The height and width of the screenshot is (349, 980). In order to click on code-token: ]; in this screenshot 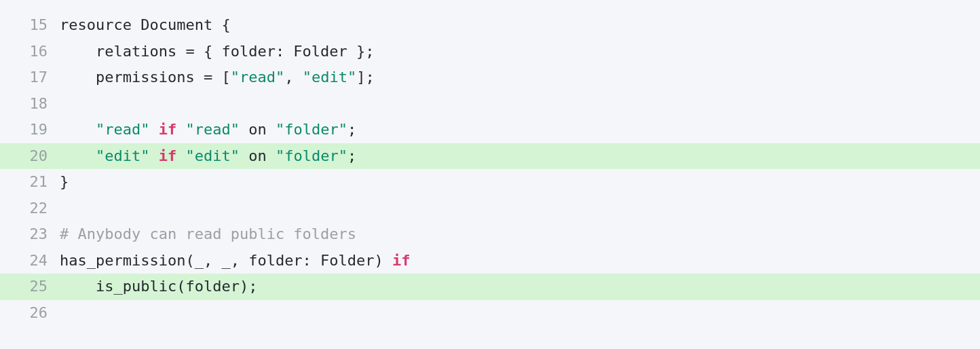, I will do `click(365, 77)`.